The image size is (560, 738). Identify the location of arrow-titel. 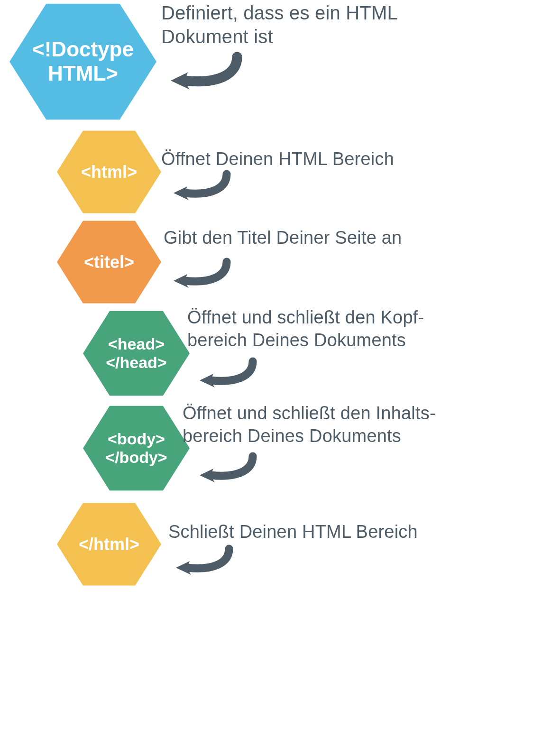
(199, 274).